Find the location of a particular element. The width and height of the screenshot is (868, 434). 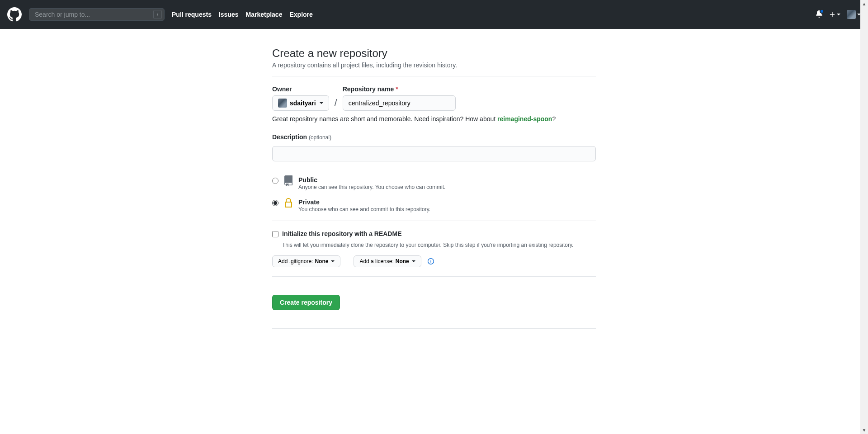

lock-icon is located at coordinates (288, 203).